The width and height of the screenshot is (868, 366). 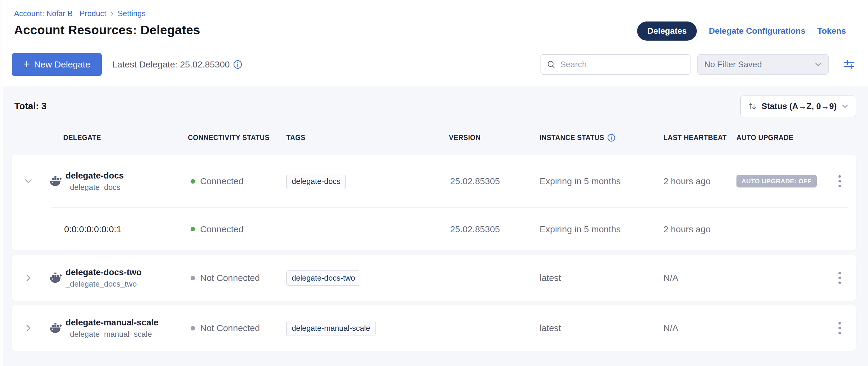 What do you see at coordinates (178, 64) in the screenshot?
I see `latest-delegate-info: Latest Delegate: 25.02.85300` at bounding box center [178, 64].